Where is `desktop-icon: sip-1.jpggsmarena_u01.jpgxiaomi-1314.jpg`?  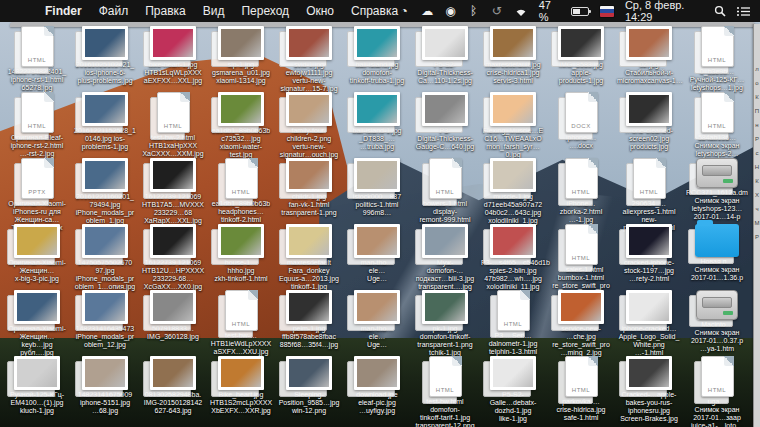
desktop-icon: sip-1.jpggsmarena_u01.jpgxiaomi-1314.jpg is located at coordinates (241, 56).